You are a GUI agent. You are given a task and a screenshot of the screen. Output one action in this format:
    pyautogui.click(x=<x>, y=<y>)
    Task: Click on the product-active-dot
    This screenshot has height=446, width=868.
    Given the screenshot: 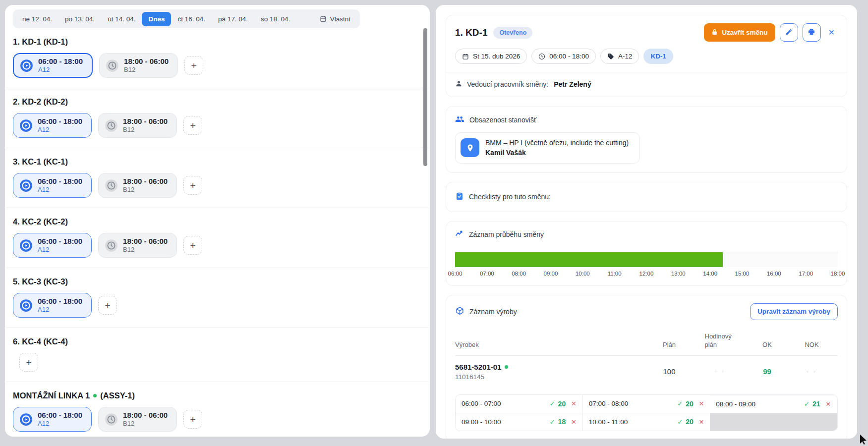 What is the action you would take?
    pyautogui.click(x=507, y=367)
    